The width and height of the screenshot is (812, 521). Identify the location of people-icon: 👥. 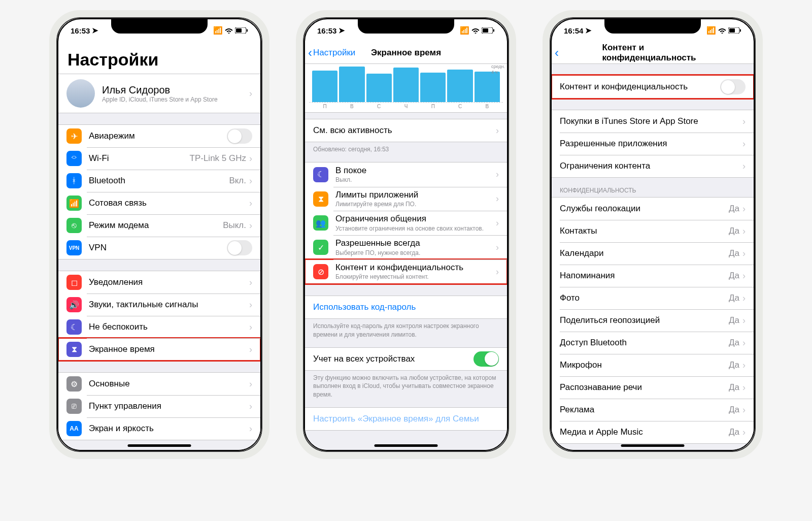
(321, 223).